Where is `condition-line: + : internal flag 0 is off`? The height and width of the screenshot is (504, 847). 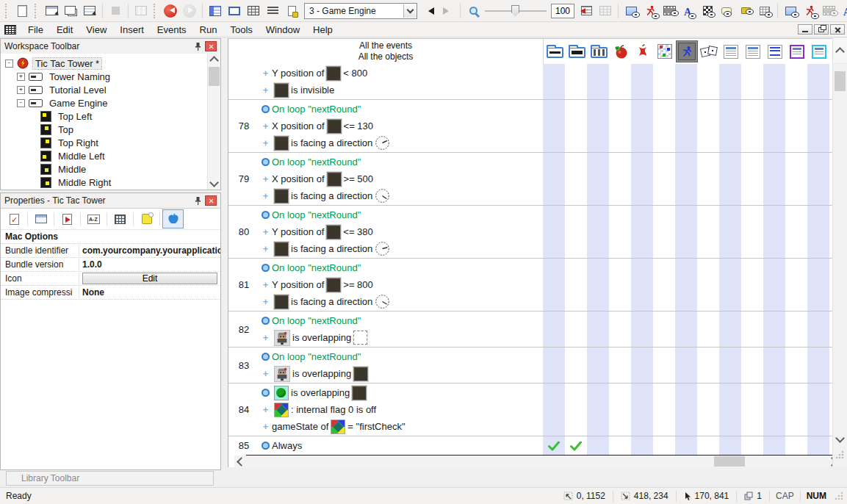 condition-line: + : internal flag 0 is off is located at coordinates (401, 410).